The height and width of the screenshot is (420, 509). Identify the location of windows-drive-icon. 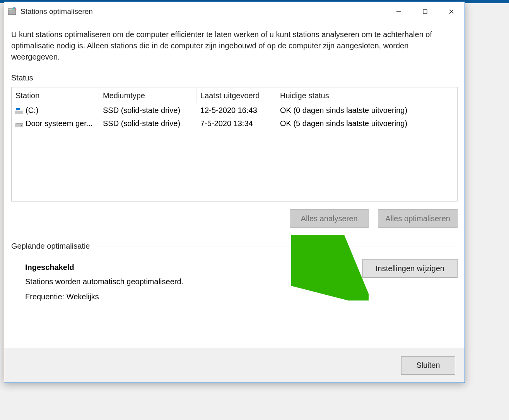
(19, 110).